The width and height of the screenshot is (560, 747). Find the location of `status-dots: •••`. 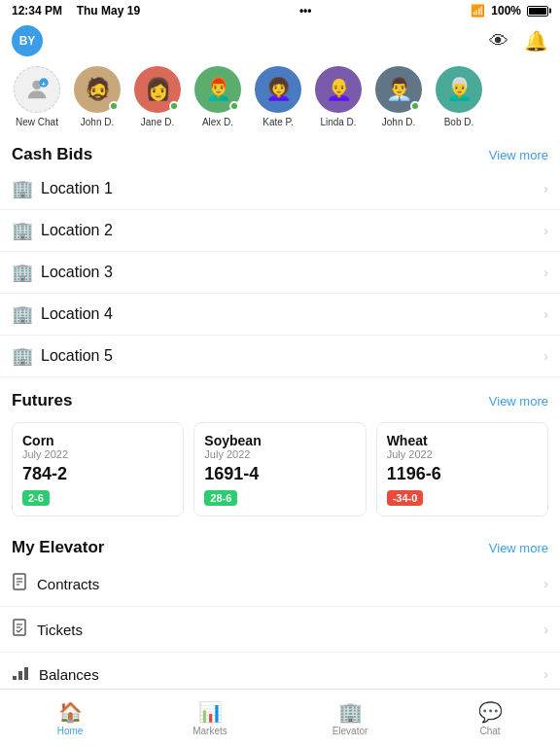

status-dots: ••• is located at coordinates (305, 11).